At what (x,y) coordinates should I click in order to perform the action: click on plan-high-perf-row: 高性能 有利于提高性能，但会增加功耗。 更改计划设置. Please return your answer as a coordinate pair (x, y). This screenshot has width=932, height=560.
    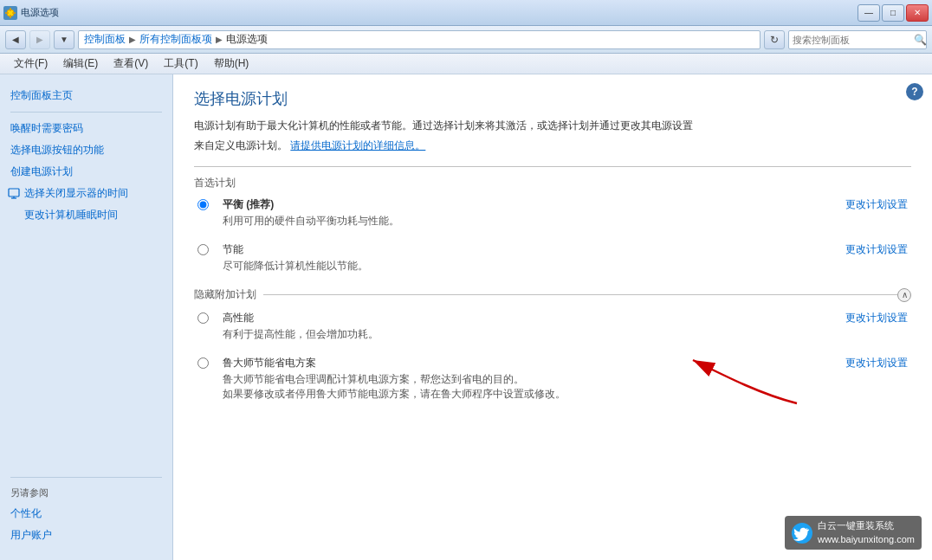
    Looking at the image, I should click on (553, 326).